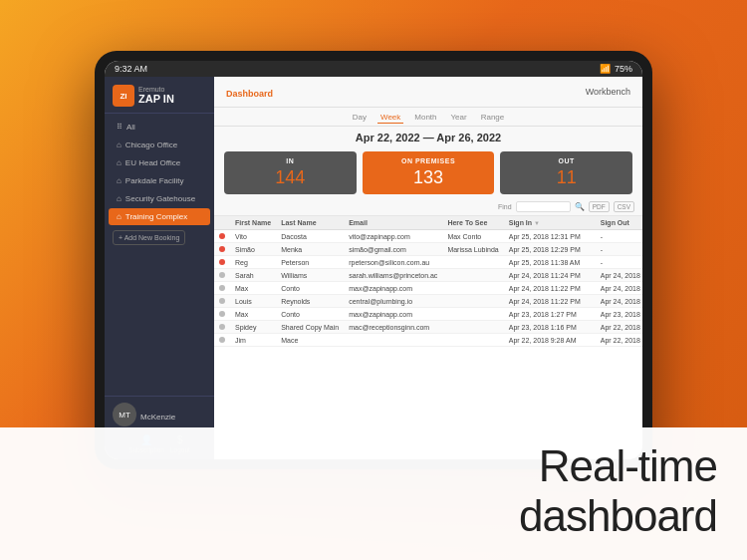 Image resolution: width=747 pixels, height=560 pixels. What do you see at coordinates (157, 417) in the screenshot?
I see `user-name: McKenzie` at bounding box center [157, 417].